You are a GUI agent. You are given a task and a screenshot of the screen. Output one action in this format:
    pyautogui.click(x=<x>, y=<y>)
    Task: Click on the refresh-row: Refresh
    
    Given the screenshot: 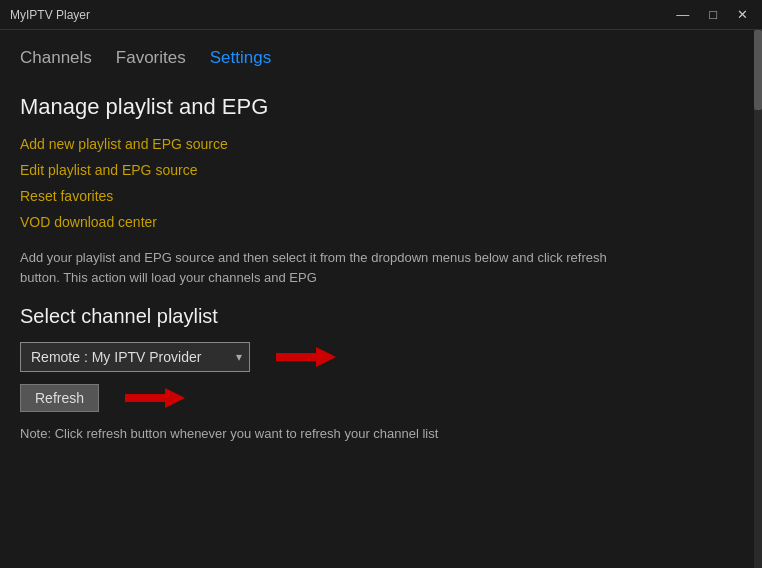 What is the action you would take?
    pyautogui.click(x=377, y=398)
    